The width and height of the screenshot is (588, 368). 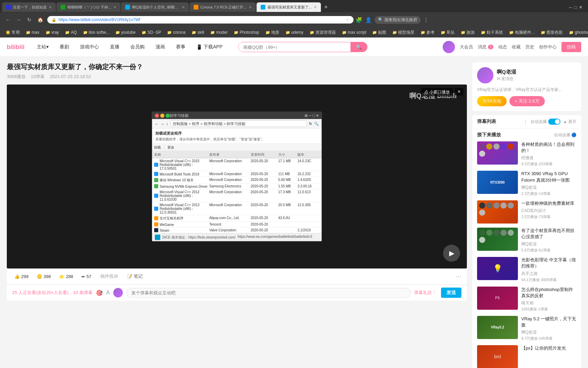 What do you see at coordinates (64, 47) in the screenshot?
I see `nav-item-anime: 番剧` at bounding box center [64, 47].